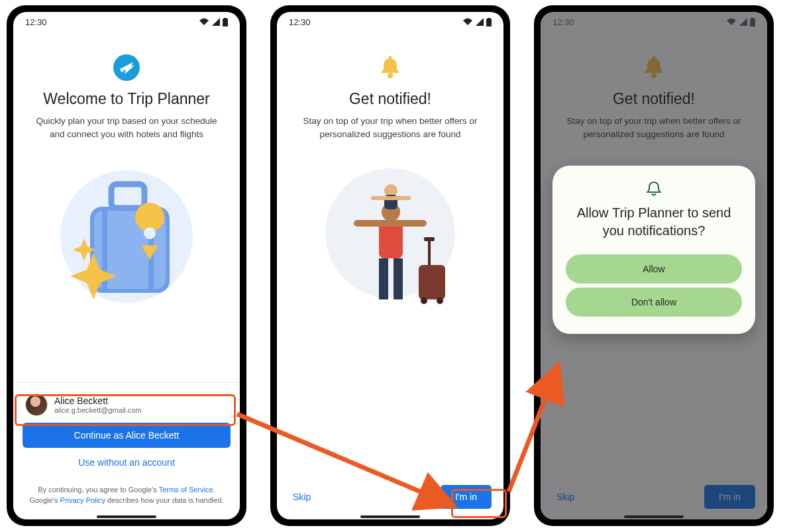 Image resolution: width=789 pixels, height=532 pixels. I want to click on bell-outline-icon, so click(654, 189).